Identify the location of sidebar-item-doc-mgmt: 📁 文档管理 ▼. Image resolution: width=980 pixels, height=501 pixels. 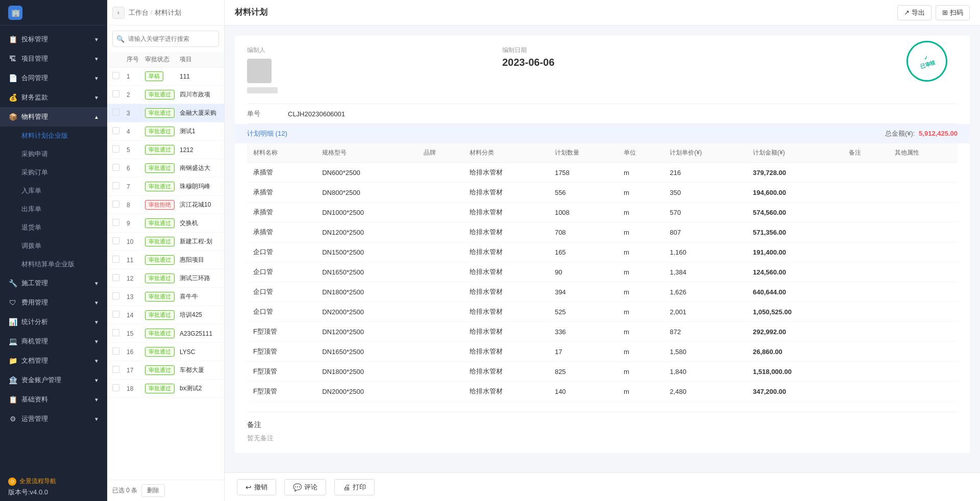
(54, 361).